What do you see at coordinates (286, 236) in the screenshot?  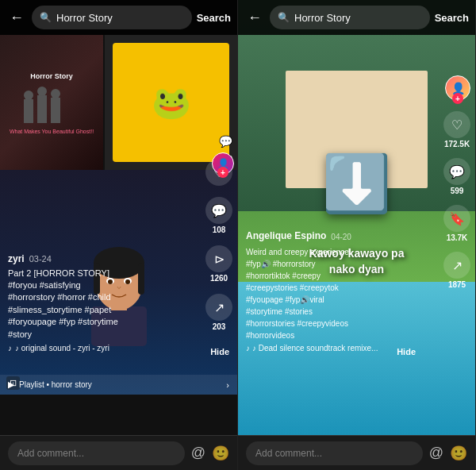 I see `right-username: Angelique Espino` at bounding box center [286, 236].